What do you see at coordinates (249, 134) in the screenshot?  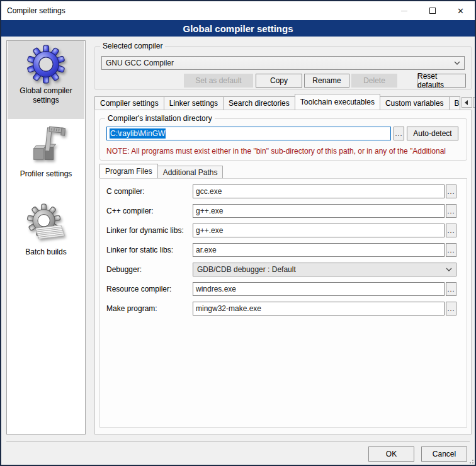 I see `installation-directory-input: C:\raylib\MinGW` at bounding box center [249, 134].